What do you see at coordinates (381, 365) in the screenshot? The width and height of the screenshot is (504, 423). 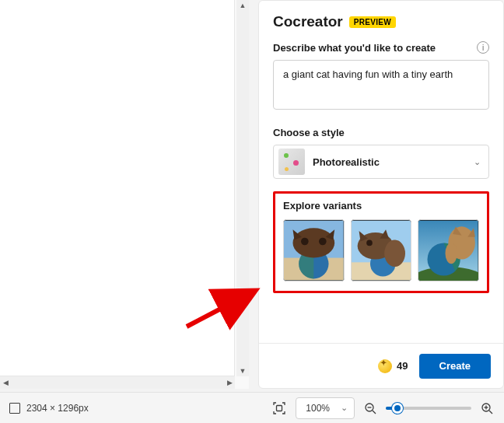 I see `panel-footer: 49 Create` at bounding box center [381, 365].